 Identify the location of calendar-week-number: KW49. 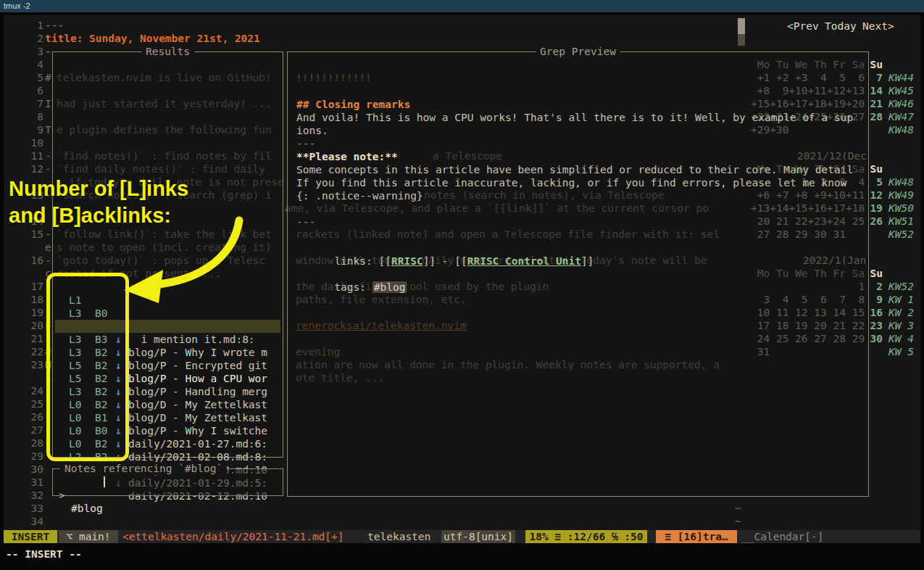
(902, 195).